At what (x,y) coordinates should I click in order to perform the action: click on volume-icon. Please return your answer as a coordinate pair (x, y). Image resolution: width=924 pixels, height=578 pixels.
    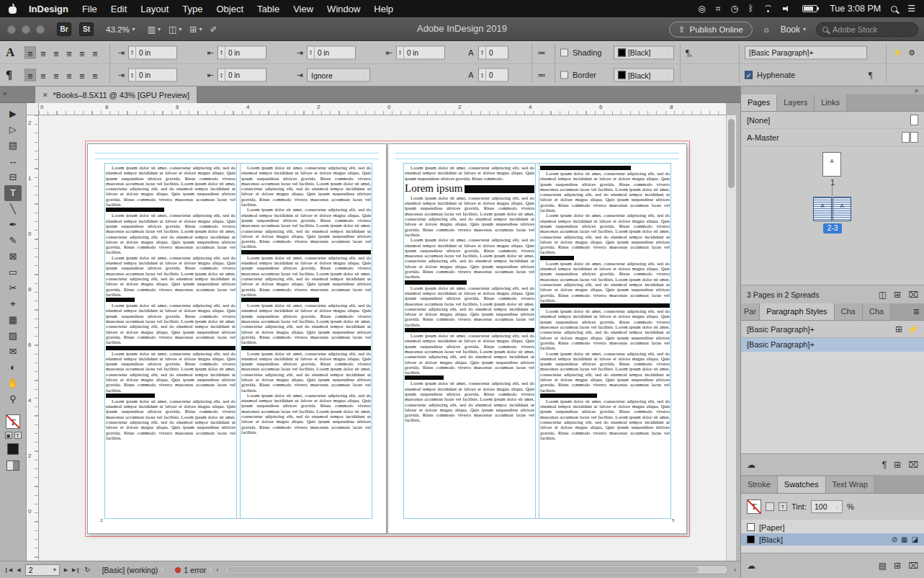
    Looking at the image, I should click on (788, 9).